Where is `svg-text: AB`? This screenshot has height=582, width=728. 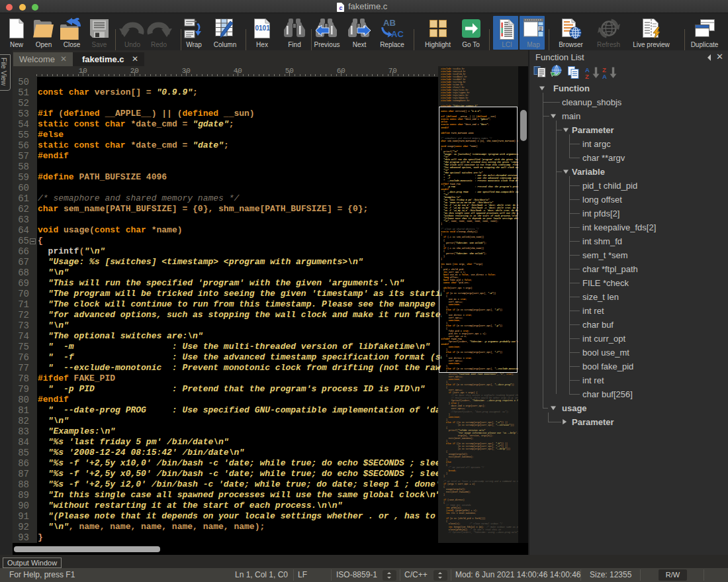
svg-text: AB is located at coordinates (389, 23).